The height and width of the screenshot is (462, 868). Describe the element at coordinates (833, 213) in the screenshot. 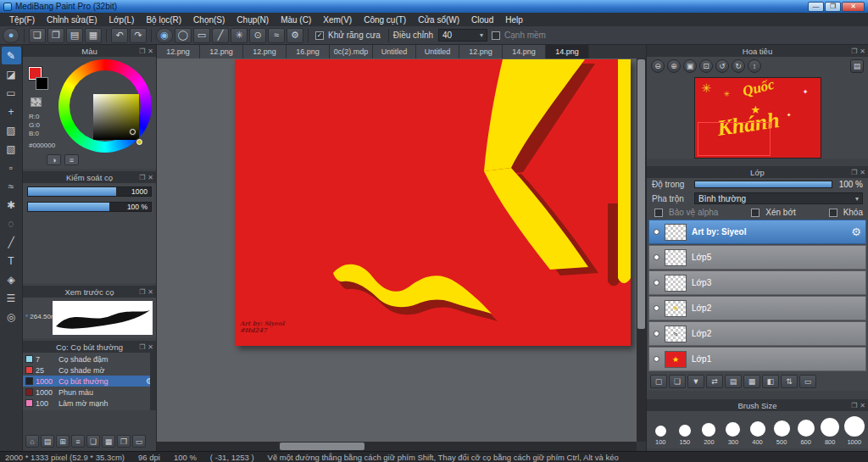

I see `lock-checkbox` at that location.